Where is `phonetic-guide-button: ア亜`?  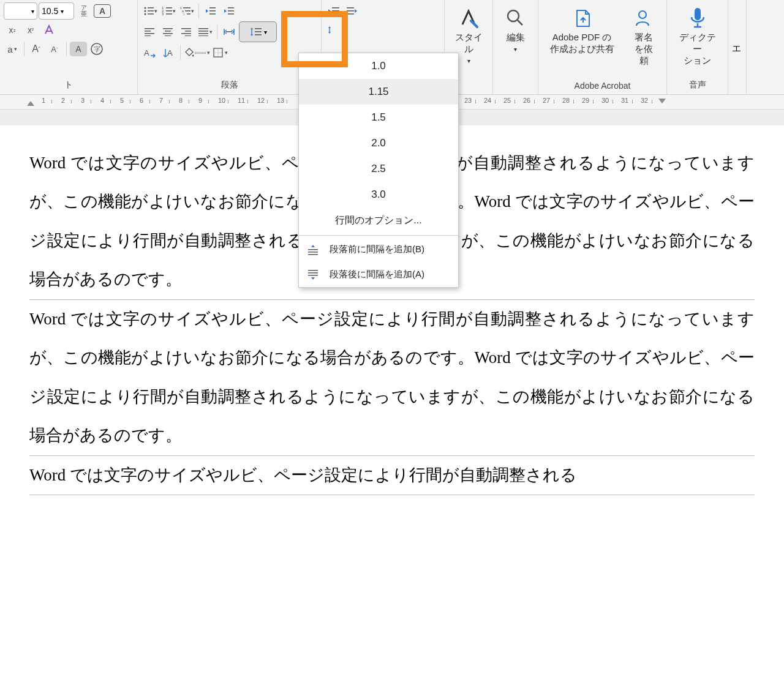 phonetic-guide-button: ア亜 is located at coordinates (84, 11).